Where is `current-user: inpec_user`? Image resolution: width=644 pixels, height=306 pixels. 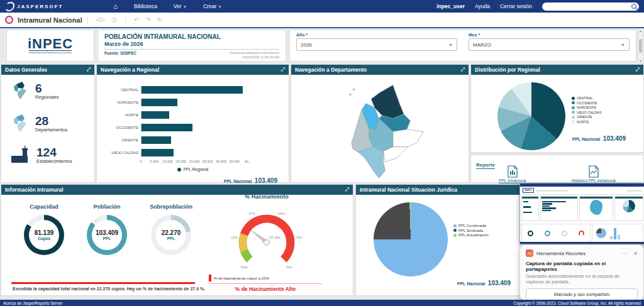
current-user: inpec_user is located at coordinates (450, 6).